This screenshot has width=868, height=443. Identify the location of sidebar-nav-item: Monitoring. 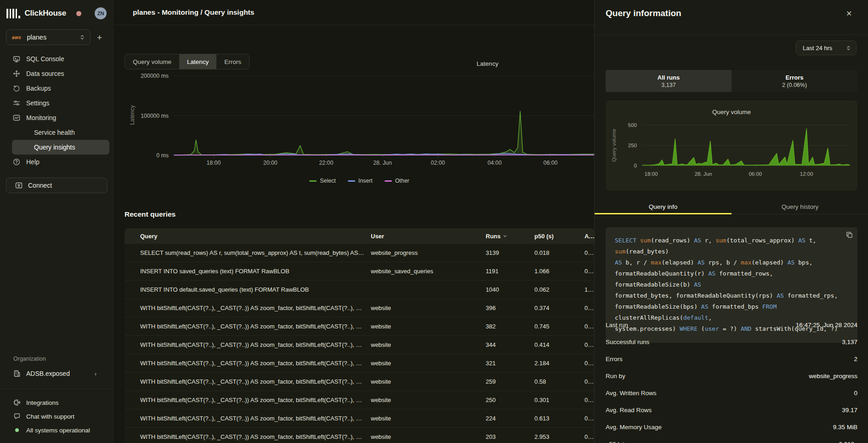
(61, 118).